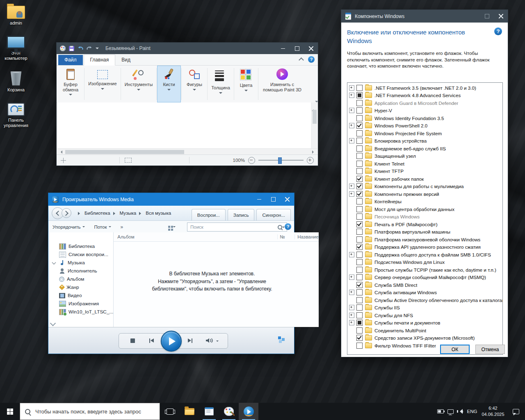 Image resolution: width=525 pixels, height=420 pixels. What do you see at coordinates (16, 15) in the screenshot?
I see `desktop-icon: admin` at bounding box center [16, 15].